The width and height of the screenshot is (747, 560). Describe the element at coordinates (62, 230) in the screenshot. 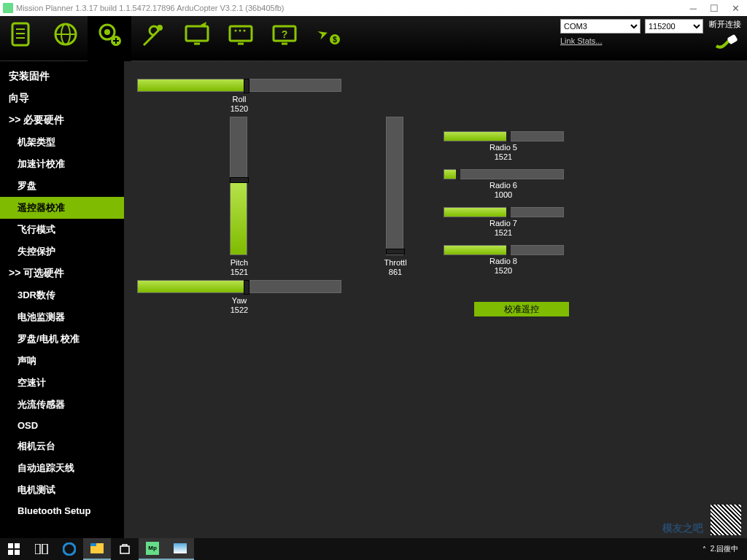

I see `sidebar-item-flight-modes: 飞行模式` at that location.